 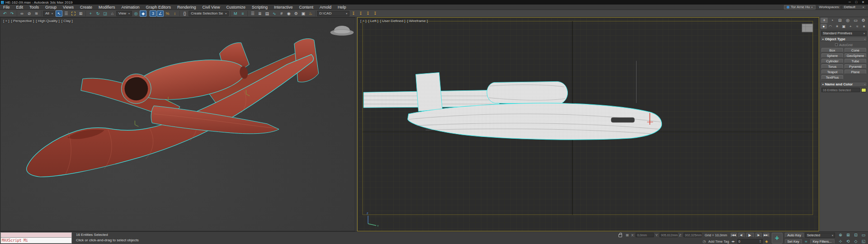 I want to click on orbit-button: ⟲, so click(x=848, y=241).